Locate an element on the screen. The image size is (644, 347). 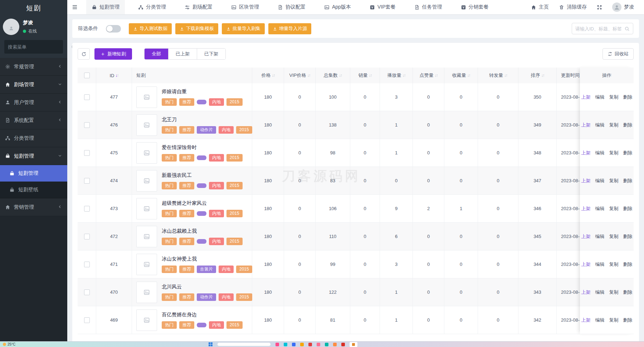
tab-protocol: 协议配置 is located at coordinates (292, 7).